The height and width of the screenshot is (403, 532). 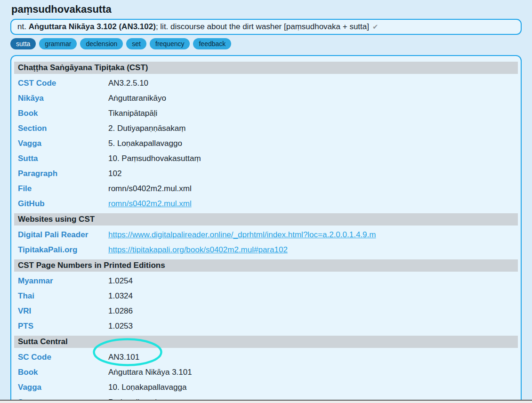 What do you see at coordinates (266, 326) in the screenshot?
I see `table-row: PTS 1.0253` at bounding box center [266, 326].